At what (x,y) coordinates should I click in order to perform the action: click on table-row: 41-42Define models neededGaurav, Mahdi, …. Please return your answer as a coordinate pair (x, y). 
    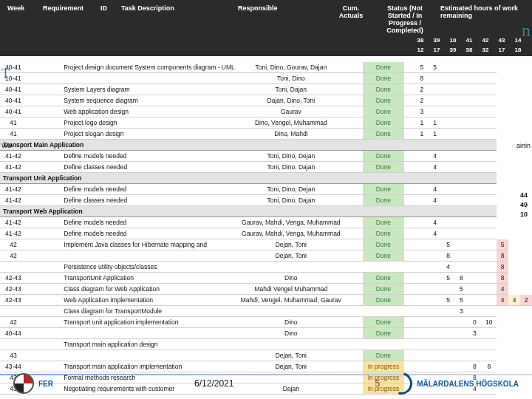
    Looking at the image, I should click on (266, 223).